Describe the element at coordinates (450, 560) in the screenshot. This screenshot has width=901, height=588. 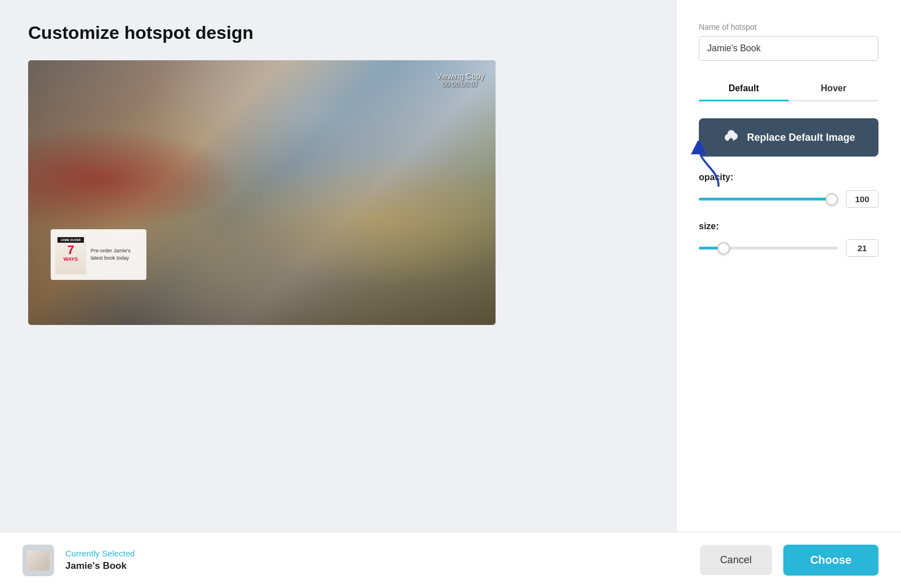
I see `bottom-bar: Currently Selected Jamie's Book Cancel C…` at that location.